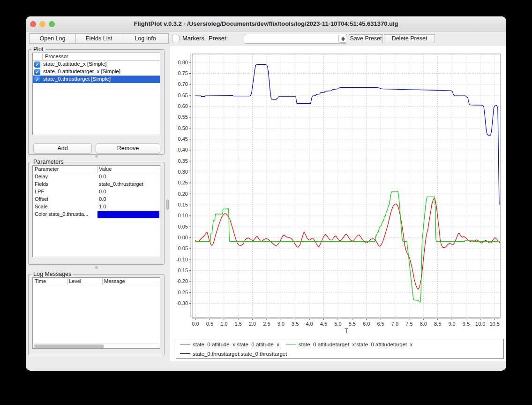 The height and width of the screenshot is (405, 532). Describe the element at coordinates (395, 324) in the screenshot. I see `svg-text: 7.0` at that location.